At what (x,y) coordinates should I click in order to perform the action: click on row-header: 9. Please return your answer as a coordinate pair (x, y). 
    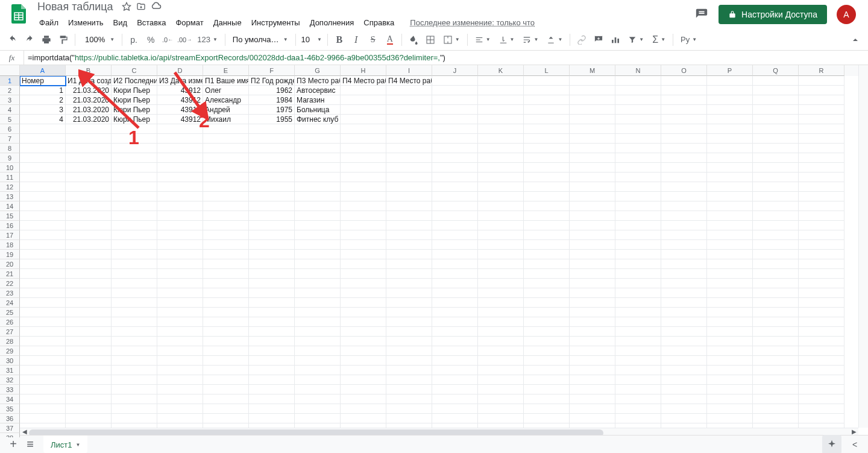
    Looking at the image, I should click on (10, 158).